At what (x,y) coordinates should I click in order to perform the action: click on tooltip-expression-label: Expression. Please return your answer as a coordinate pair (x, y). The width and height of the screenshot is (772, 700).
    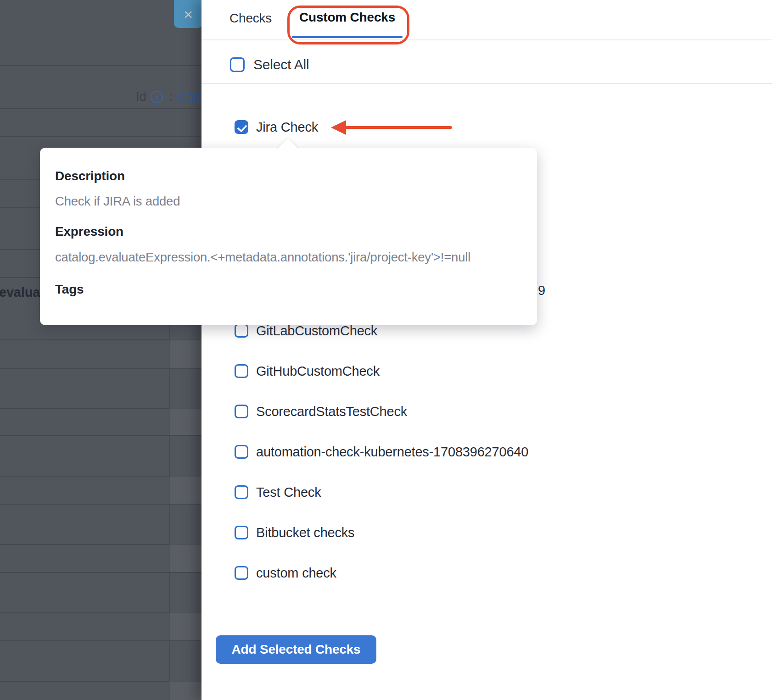
    Looking at the image, I should click on (89, 232).